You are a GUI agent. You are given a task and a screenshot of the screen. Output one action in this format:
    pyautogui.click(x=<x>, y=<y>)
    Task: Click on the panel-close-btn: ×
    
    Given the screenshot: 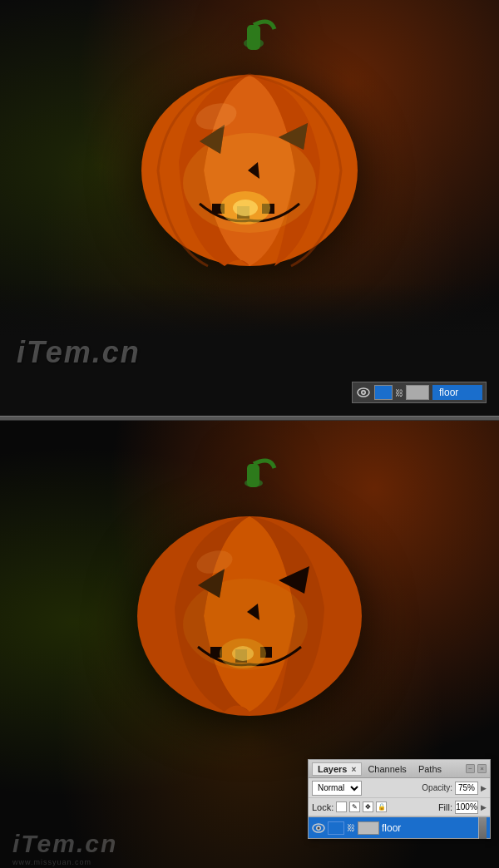 What is the action you would take?
    pyautogui.click(x=482, y=768)
    